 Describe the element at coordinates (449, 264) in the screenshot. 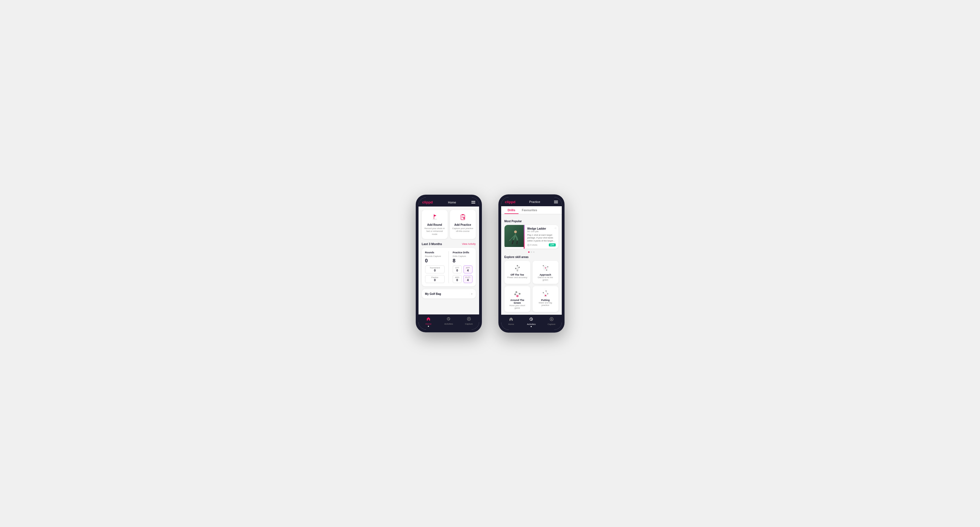

I see `phone-home: clippd Home Add` at that location.